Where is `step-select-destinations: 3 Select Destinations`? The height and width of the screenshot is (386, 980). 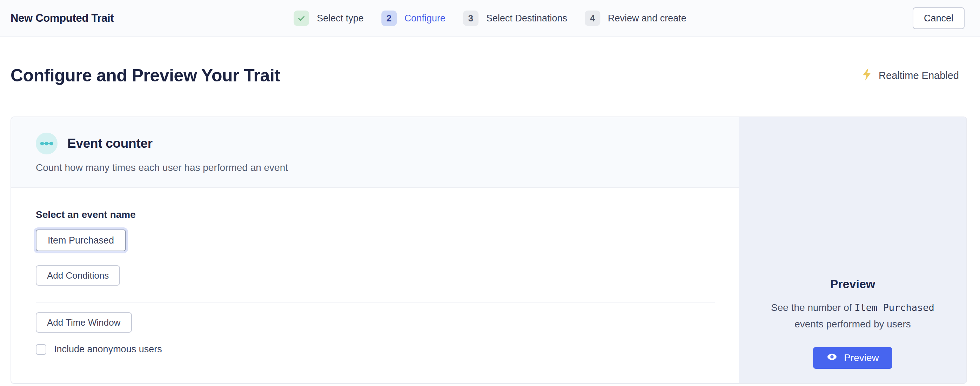
step-select-destinations: 3 Select Destinations is located at coordinates (515, 18).